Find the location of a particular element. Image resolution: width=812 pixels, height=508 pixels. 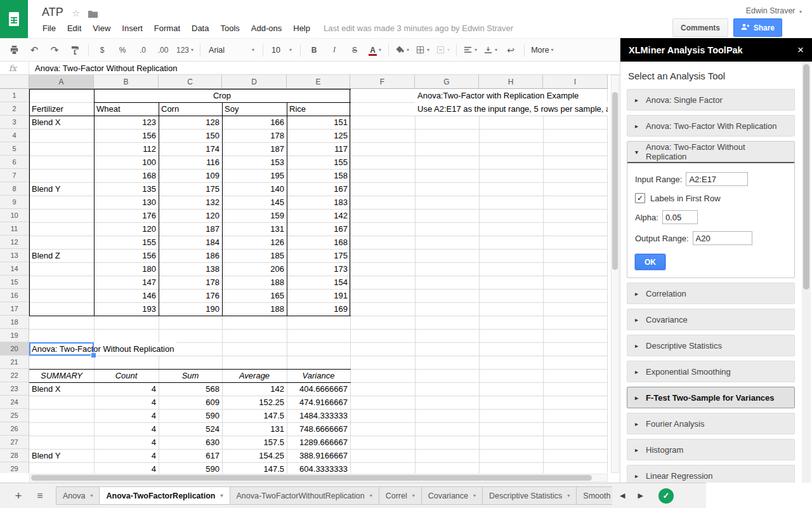

cell-C16: 176 is located at coordinates (190, 296).